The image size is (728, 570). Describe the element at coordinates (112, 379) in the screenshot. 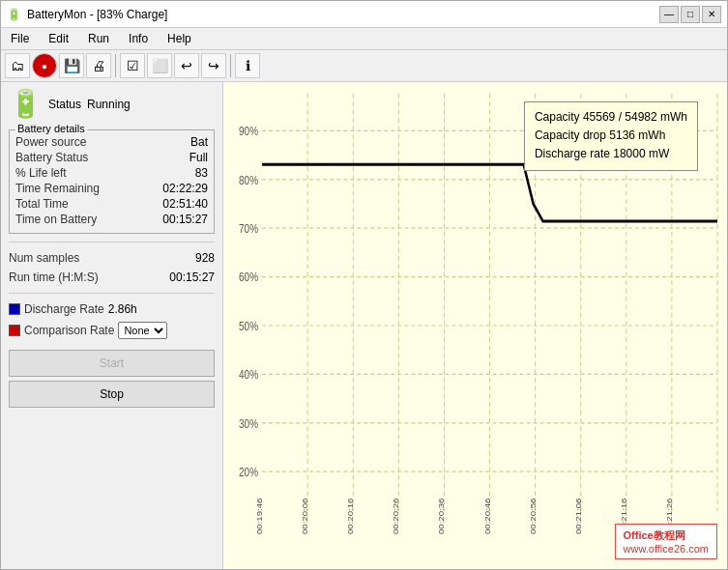

I see `button-row: Start Stop` at that location.